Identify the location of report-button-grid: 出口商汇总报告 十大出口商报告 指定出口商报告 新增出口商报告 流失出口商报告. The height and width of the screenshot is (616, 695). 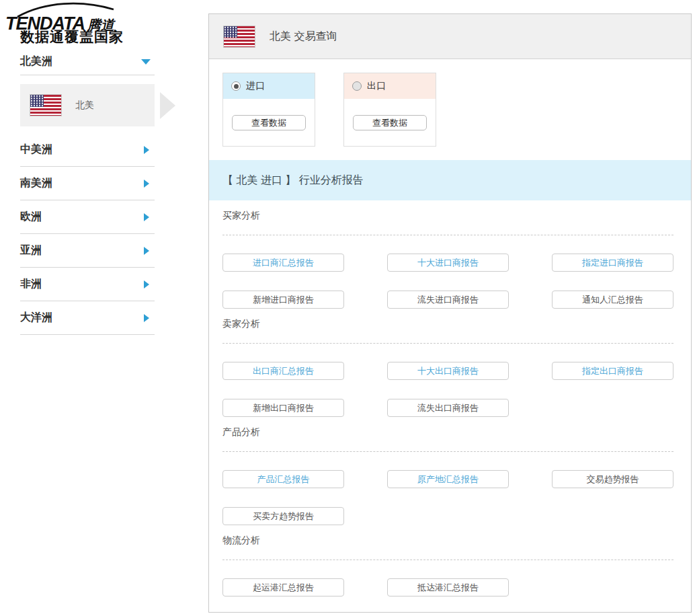
(448, 389).